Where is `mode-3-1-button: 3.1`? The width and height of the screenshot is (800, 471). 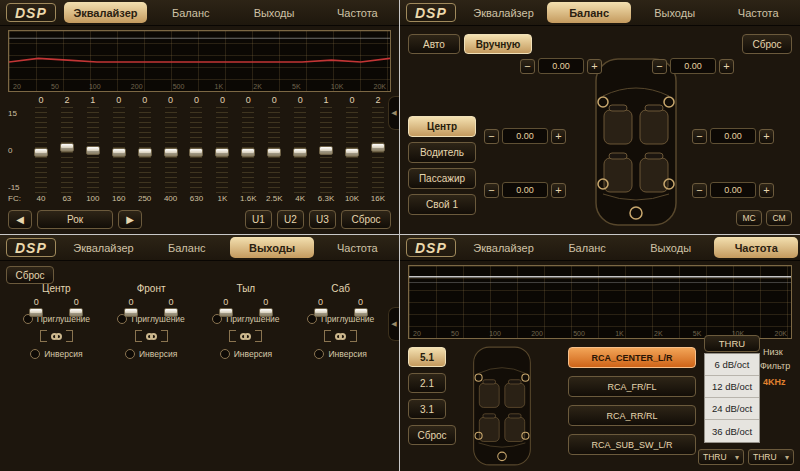 mode-3-1-button: 3.1 is located at coordinates (427, 409).